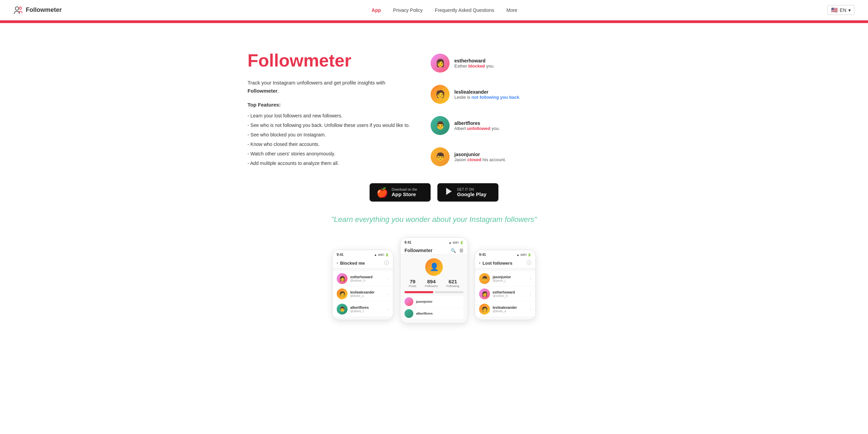 Image resolution: width=868 pixels, height=434 pixels. What do you see at coordinates (329, 109) in the screenshot?
I see `hero-left: Followmeter Track your Instagram unfollo…` at bounding box center [329, 109].